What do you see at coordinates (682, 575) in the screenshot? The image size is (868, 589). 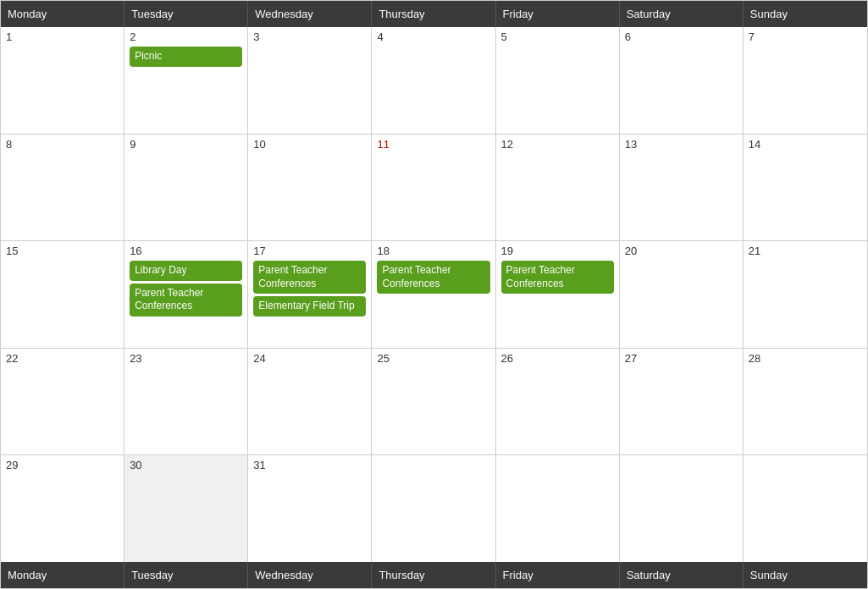 I see `footer-day-saturday: Saturday` at bounding box center [682, 575].